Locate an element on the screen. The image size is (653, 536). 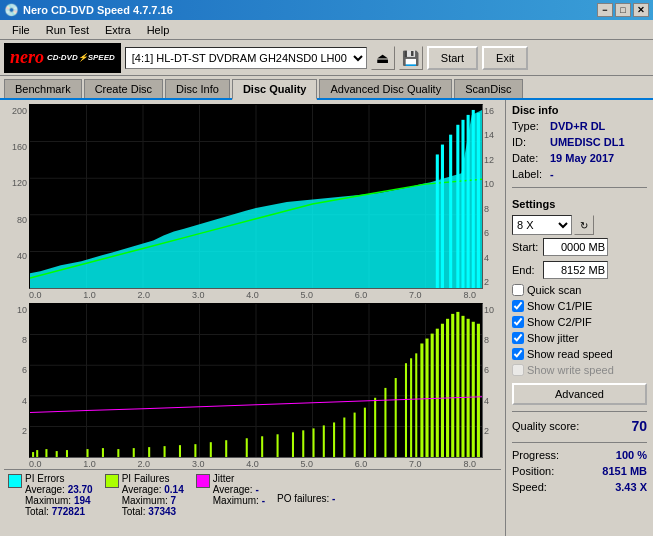
start-label: Start: is located at coordinates (526, 247).